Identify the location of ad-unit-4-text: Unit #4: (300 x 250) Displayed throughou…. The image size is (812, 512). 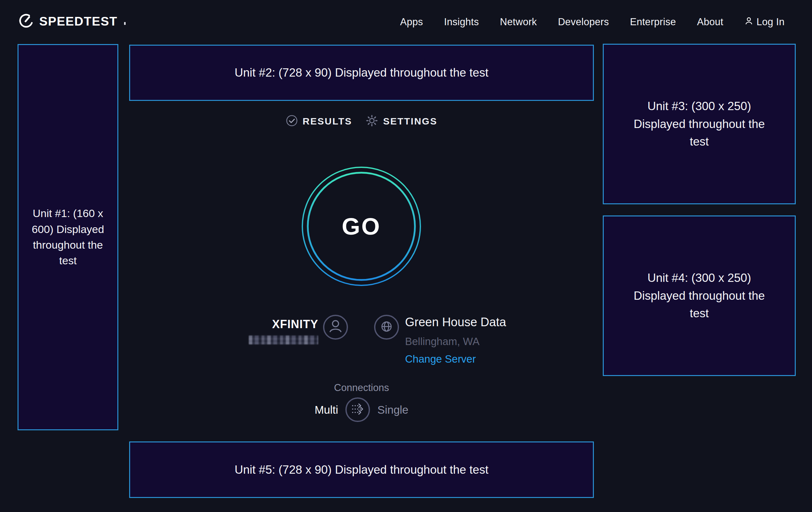
(699, 296).